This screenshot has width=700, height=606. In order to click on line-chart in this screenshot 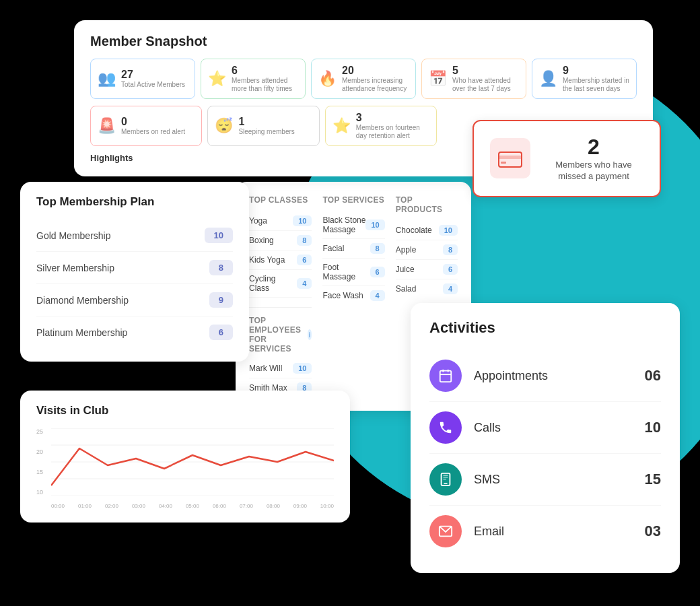, I will do `click(193, 462)`.